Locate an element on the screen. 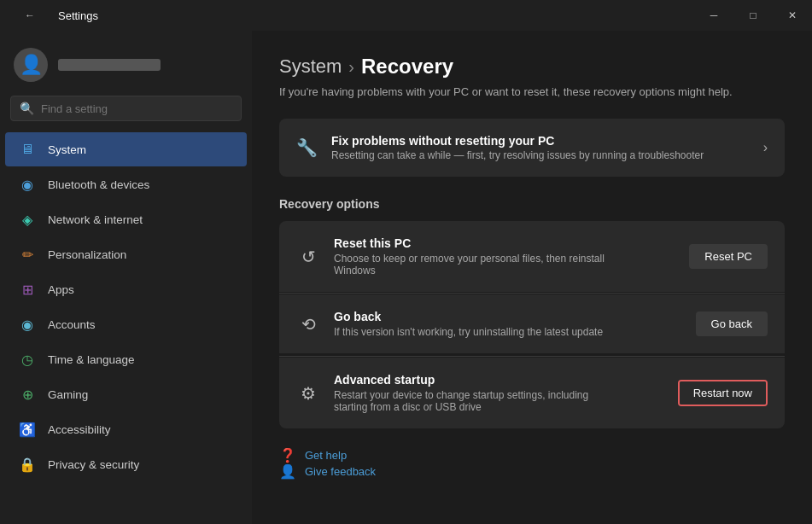 The image size is (812, 524). reset-pc-icon: ↺ is located at coordinates (308, 257).